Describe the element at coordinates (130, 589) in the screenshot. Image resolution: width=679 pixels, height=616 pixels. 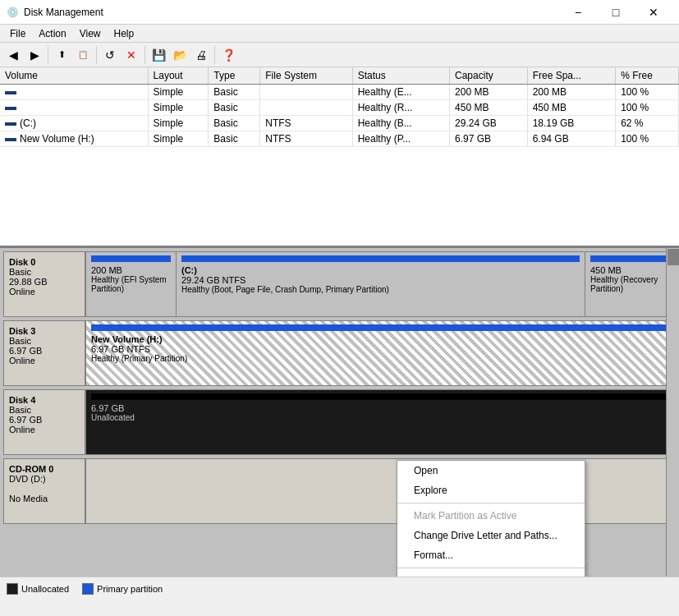
I see `legend-label-primary: Primary partition` at that location.